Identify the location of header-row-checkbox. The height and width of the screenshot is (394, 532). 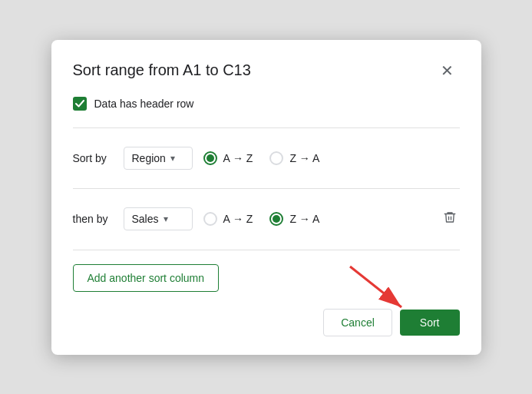
(80, 104).